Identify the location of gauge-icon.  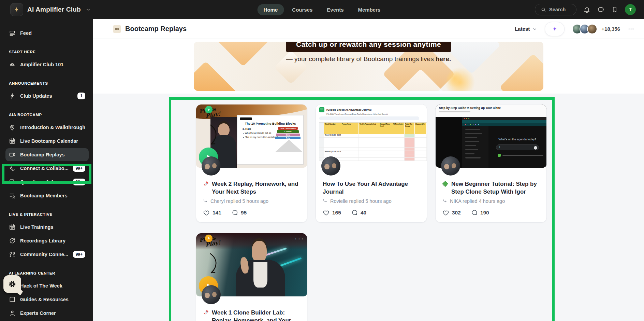
(12, 65).